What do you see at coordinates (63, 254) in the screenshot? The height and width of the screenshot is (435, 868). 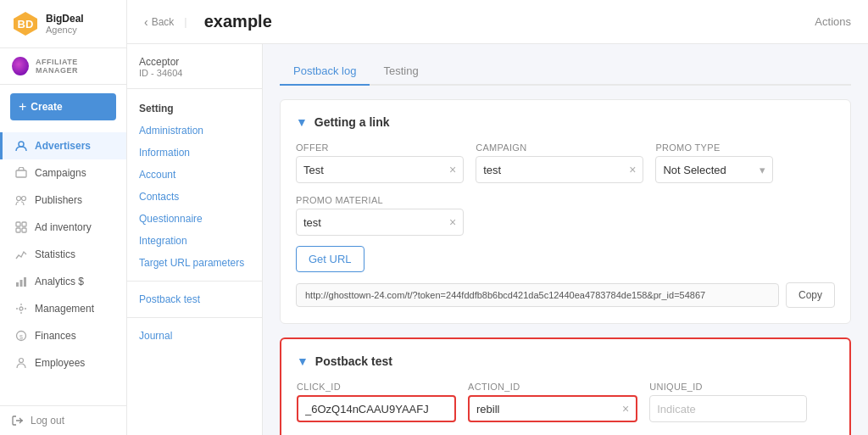 I see `sidebar-item-statistics: Statistics` at bounding box center [63, 254].